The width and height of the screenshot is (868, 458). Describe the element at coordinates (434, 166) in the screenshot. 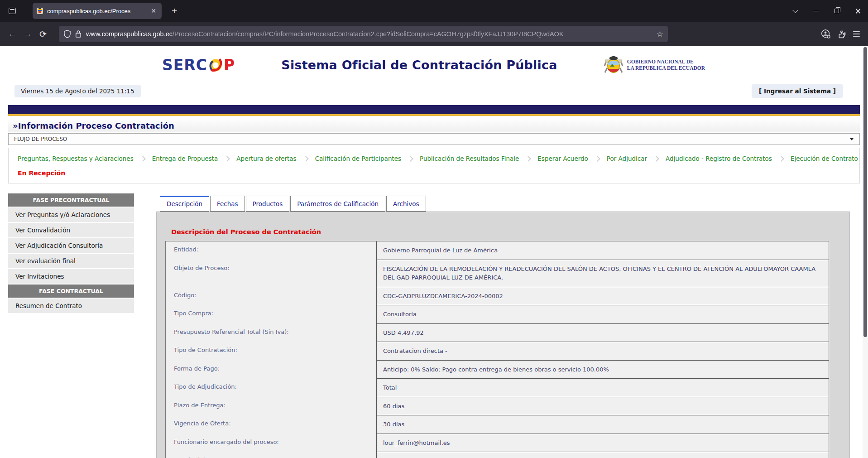

I see `process-steps-box: Preguntas, Respuestas y Aclaraciones Ent…` at that location.